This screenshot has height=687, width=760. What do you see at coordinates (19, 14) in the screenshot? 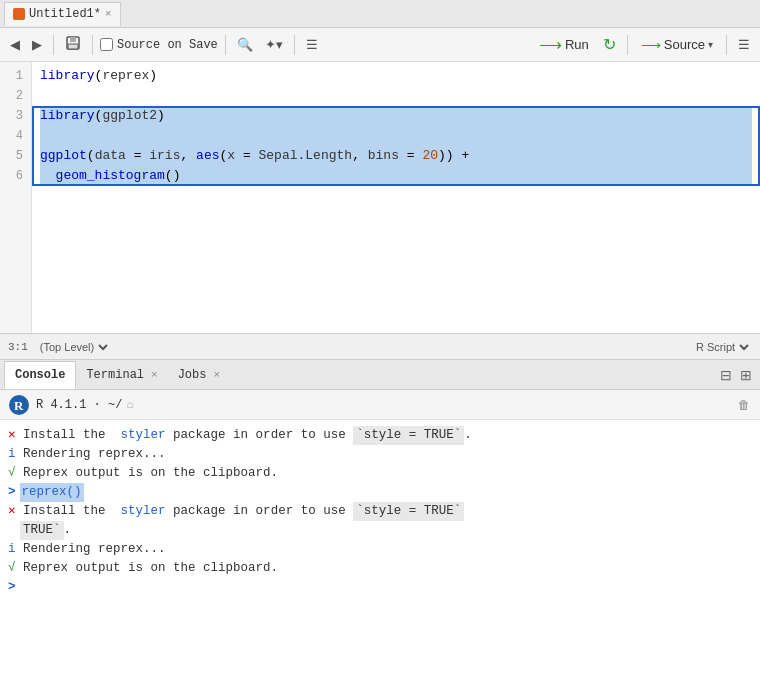
I see `r-file-icon` at bounding box center [19, 14].